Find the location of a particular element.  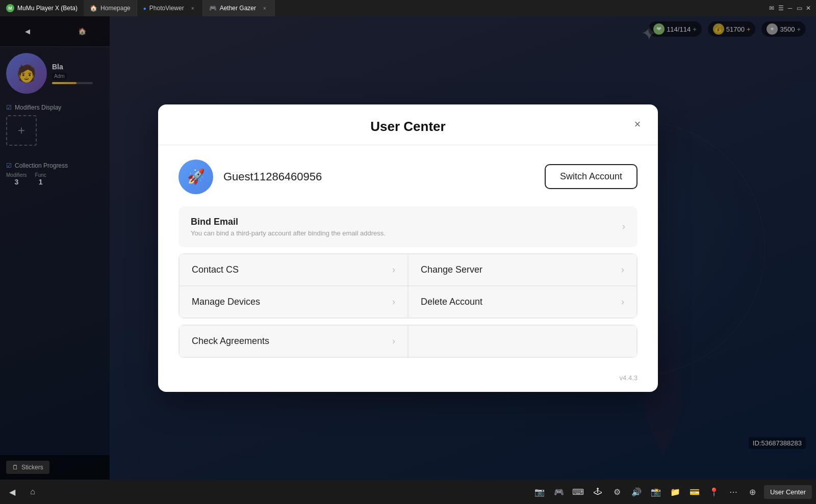

taskbar-location-button: 📍 is located at coordinates (714, 492).